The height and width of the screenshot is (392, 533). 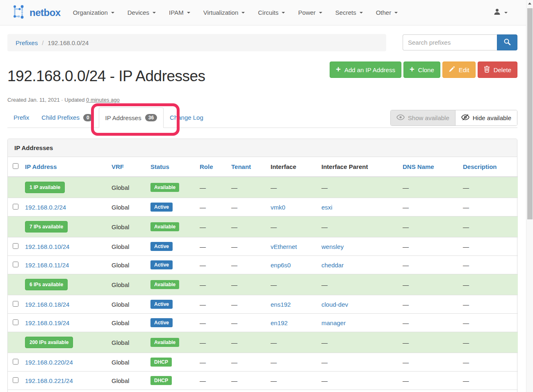 I want to click on column-ip-address: IP Address, so click(x=65, y=167).